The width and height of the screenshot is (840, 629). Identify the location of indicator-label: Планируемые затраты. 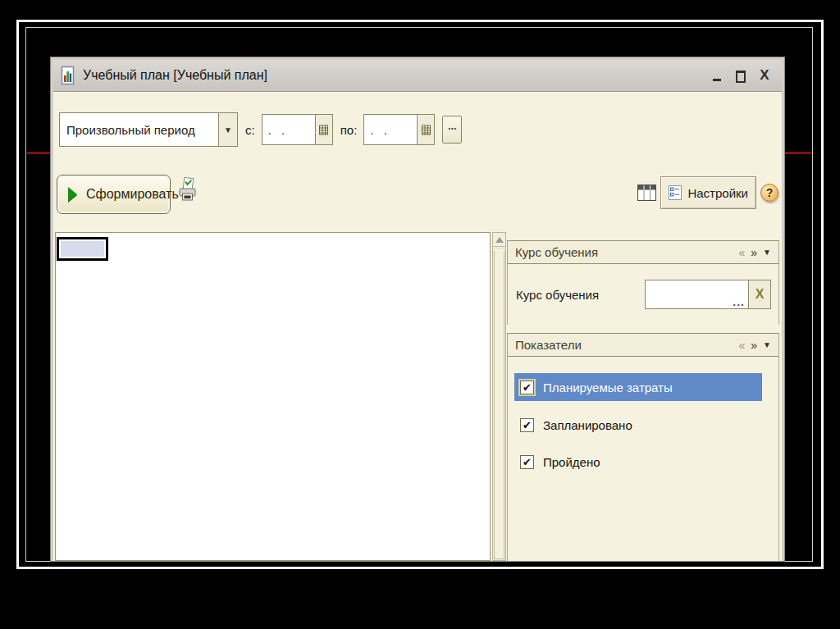
(608, 387).